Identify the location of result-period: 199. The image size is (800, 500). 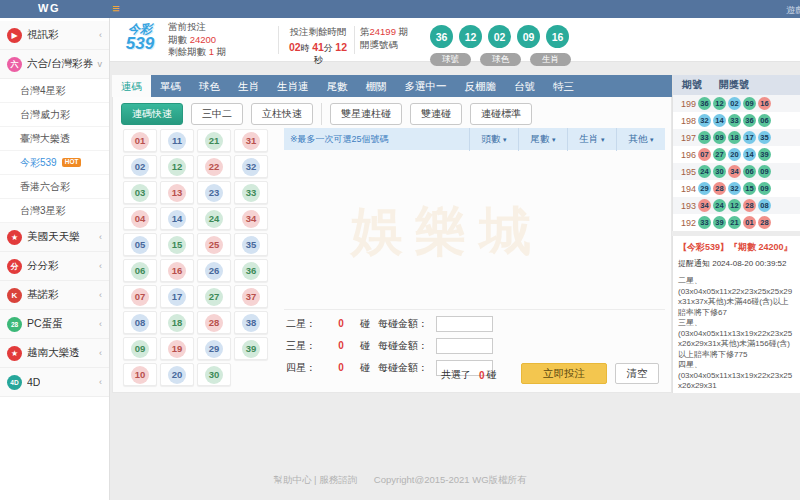
(686, 104).